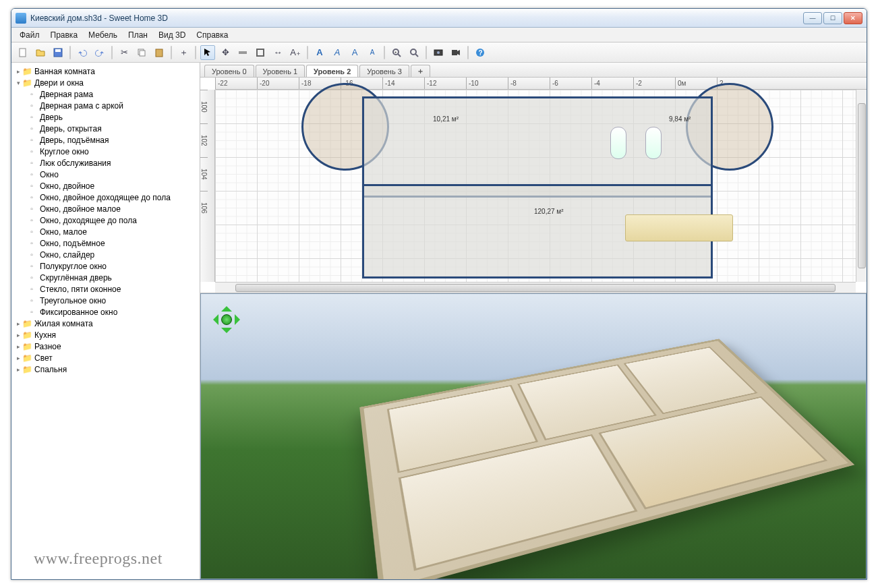 Image resolution: width=878 pixels, height=588 pixels. What do you see at coordinates (105, 370) in the screenshot?
I see `tree-group: ▸📁Спальня` at bounding box center [105, 370].